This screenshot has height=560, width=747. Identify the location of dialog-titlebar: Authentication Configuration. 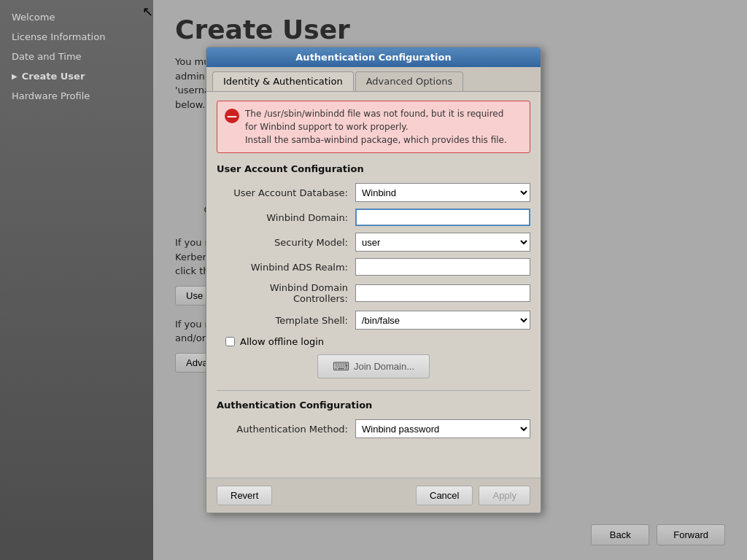
(374, 57).